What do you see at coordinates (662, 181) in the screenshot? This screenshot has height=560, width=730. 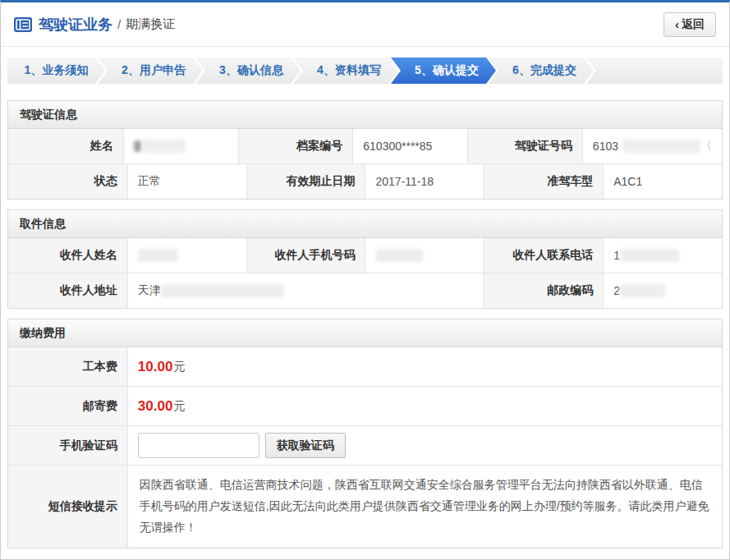 I see `field-value-vehicle-class: A1C1` at bounding box center [662, 181].